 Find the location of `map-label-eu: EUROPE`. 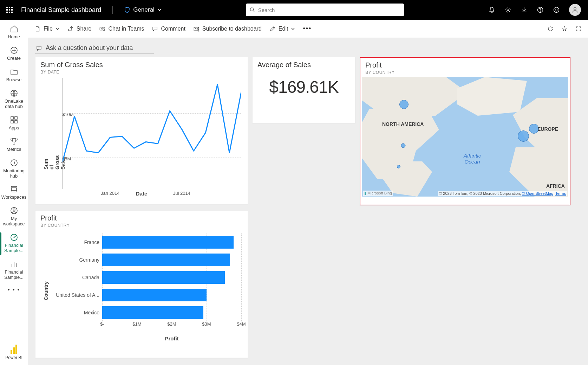

map-label-eu: EUROPE is located at coordinates (548, 129).